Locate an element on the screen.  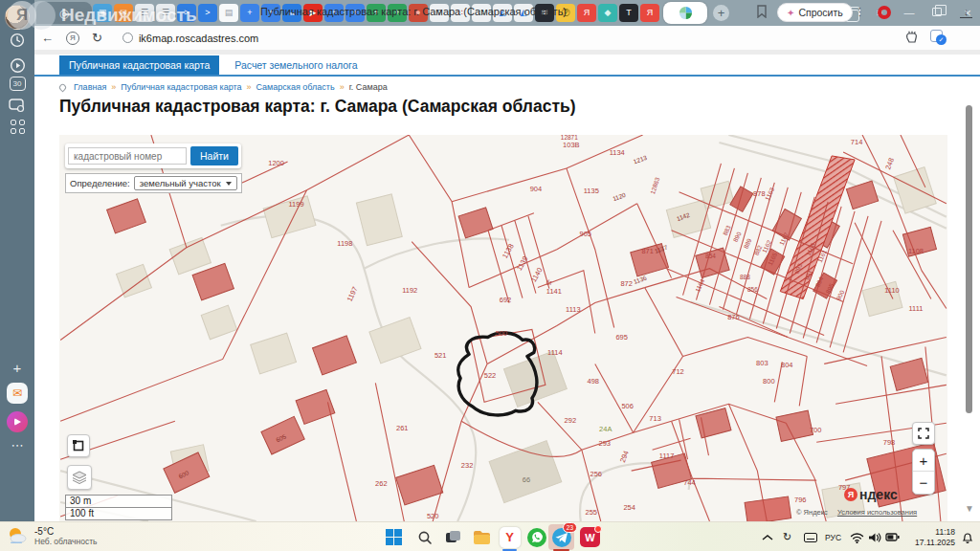
browser-tab: ◆ is located at coordinates (608, 13).